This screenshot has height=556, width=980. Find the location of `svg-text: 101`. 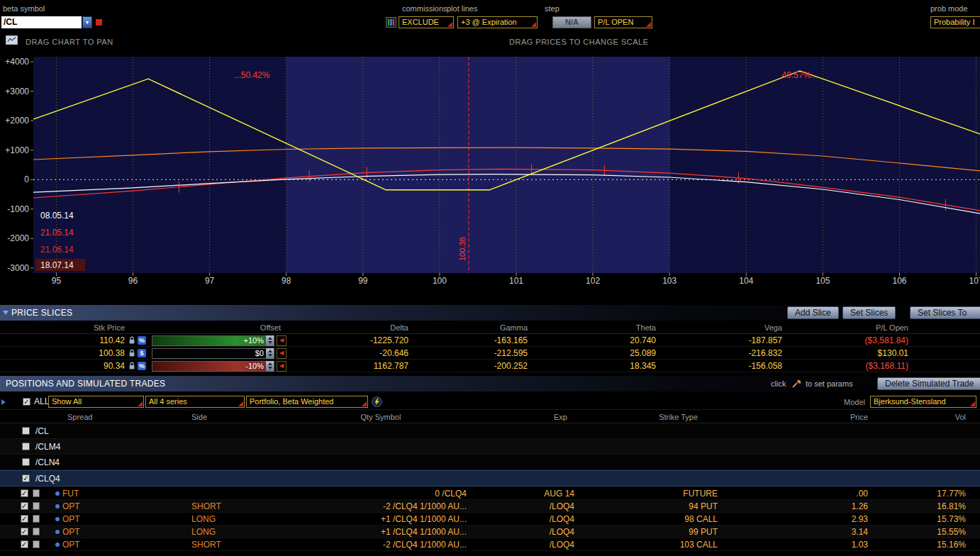

svg-text: 101 is located at coordinates (516, 281).